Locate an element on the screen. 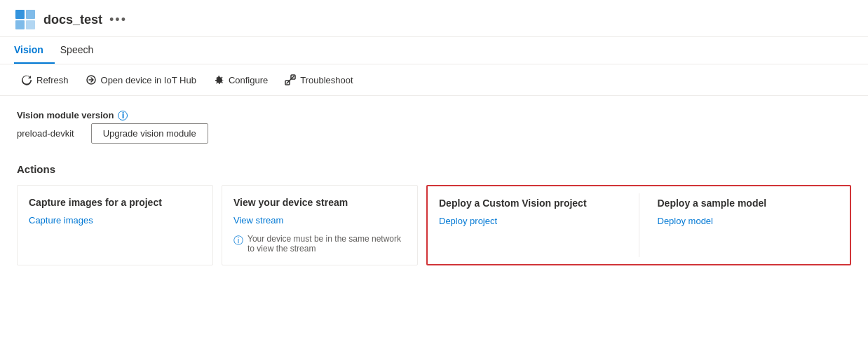  module-section: Vision module version i preload-devkit U… is located at coordinates (434, 127).